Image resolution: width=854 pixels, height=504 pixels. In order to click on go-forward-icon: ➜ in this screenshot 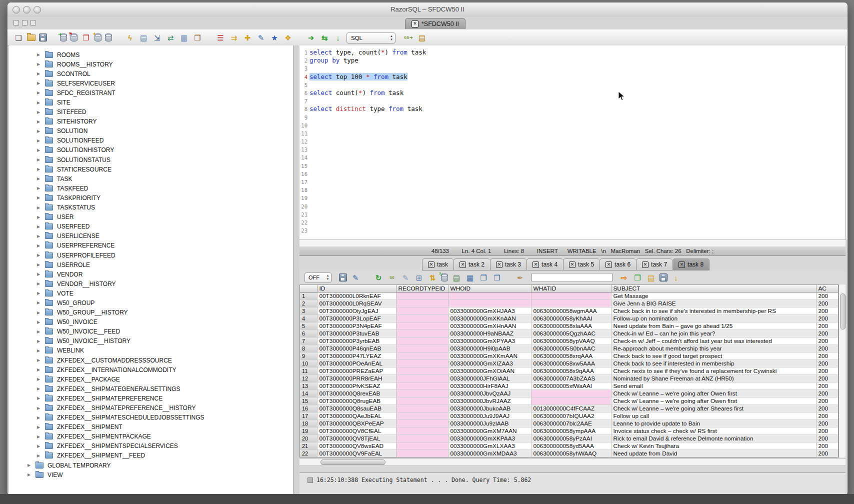, I will do `click(311, 38)`.